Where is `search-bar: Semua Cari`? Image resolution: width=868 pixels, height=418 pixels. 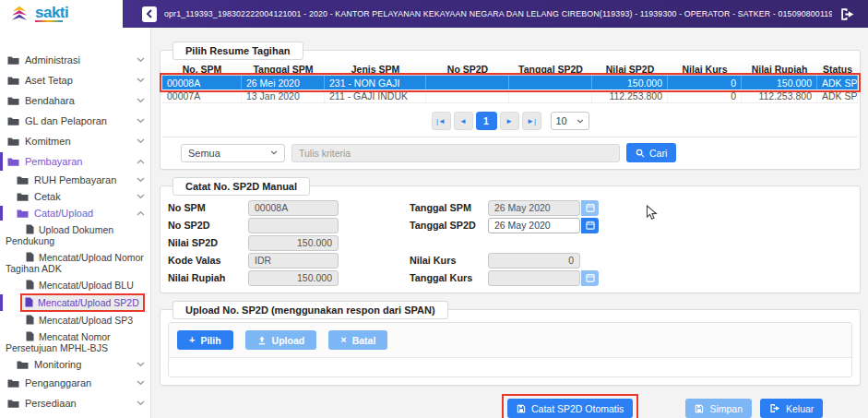
search-bar: Semua Cari is located at coordinates (510, 153).